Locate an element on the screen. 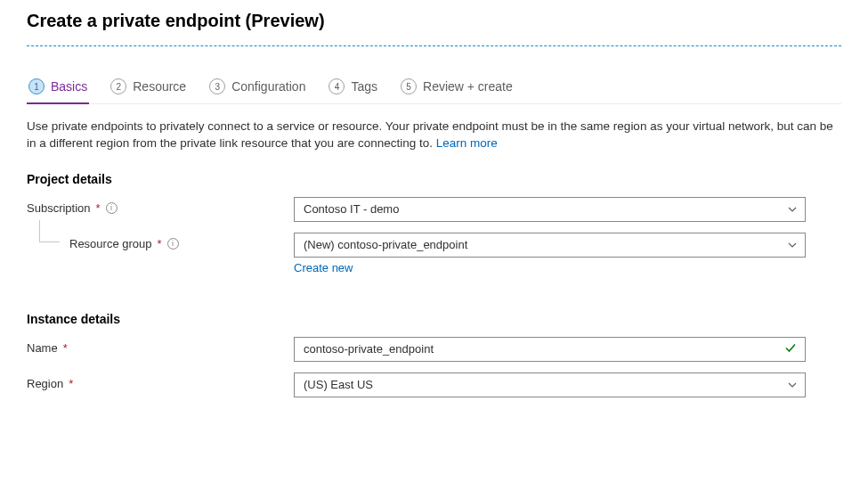 This screenshot has width=868, height=483. intro-text: Use private endpoints to privately conne… is located at coordinates (434, 135).